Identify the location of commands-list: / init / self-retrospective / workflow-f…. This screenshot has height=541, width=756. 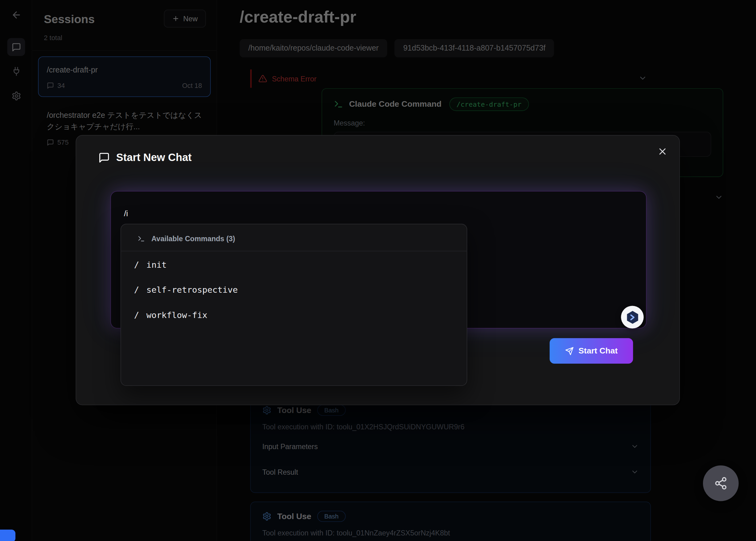
(294, 289).